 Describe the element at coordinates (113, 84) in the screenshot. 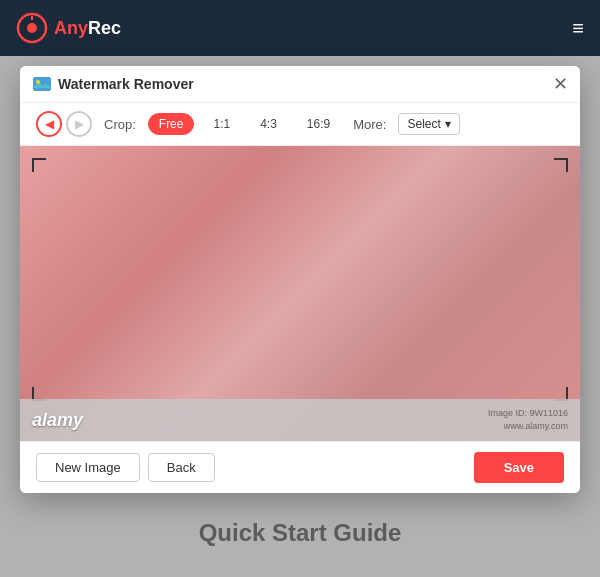

I see `modal-title-area: Watermark Remover` at that location.